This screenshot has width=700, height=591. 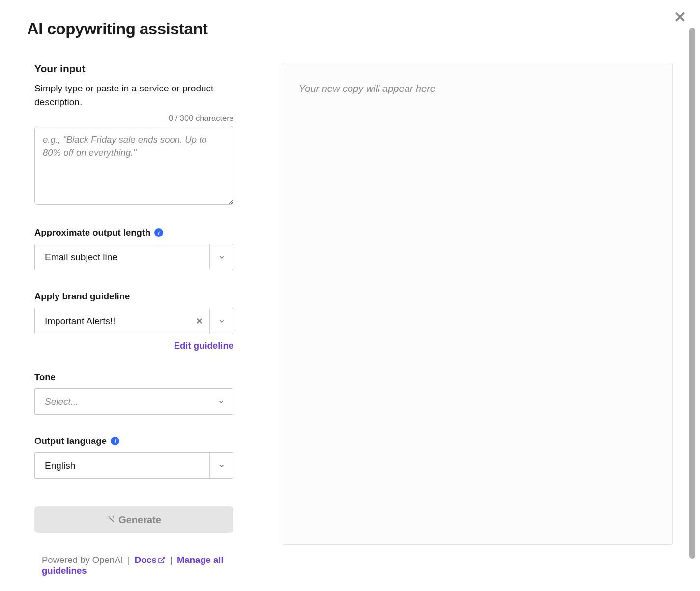 I want to click on input-heading: Your input, so click(x=134, y=69).